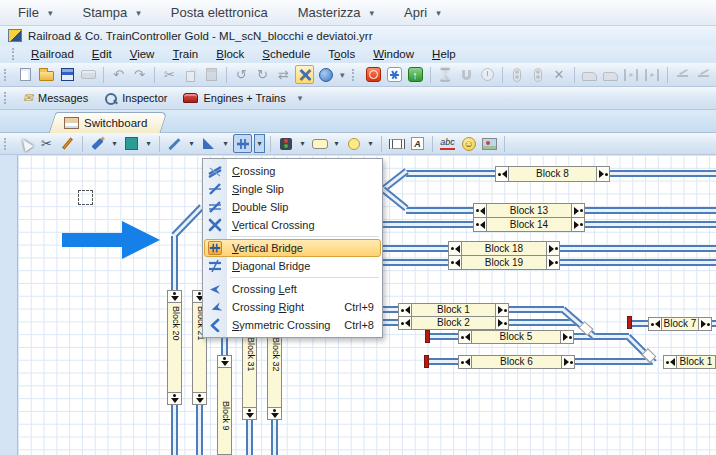  What do you see at coordinates (320, 144) in the screenshot?
I see `block-tool` at bounding box center [320, 144].